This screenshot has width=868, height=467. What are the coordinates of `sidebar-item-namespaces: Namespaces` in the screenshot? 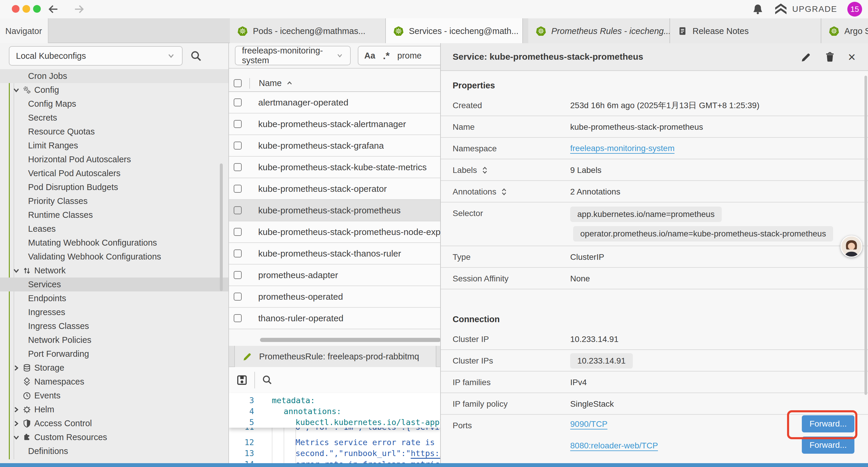 It's located at (115, 382).